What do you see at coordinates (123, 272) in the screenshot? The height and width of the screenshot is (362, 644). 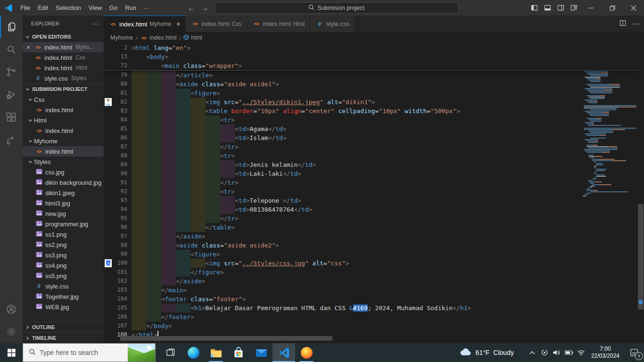 I see `line-number: 101` at bounding box center [123, 272].